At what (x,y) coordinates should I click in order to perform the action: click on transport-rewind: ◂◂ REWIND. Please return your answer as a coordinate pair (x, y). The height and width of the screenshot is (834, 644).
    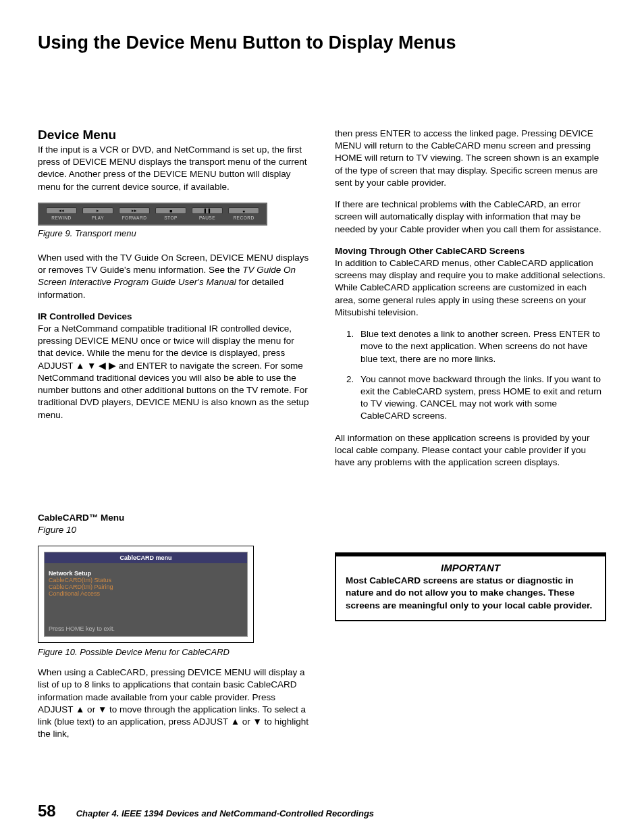
    Looking at the image, I should click on (61, 213).